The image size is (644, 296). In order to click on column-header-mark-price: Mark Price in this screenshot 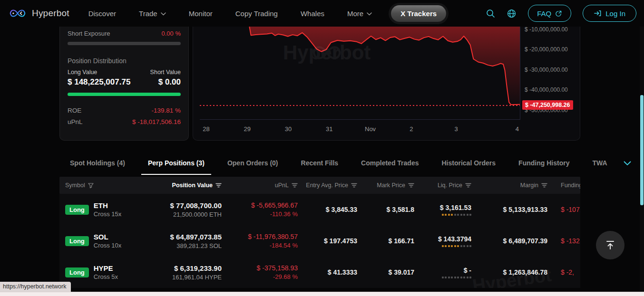, I will do `click(392, 185)`.